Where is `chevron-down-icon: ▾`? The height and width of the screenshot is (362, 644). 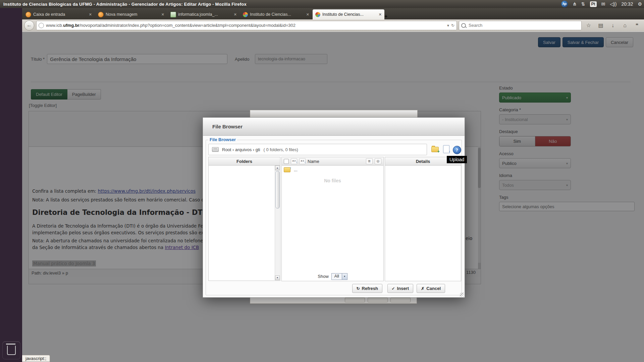 chevron-down-icon: ▾ is located at coordinates (344, 277).